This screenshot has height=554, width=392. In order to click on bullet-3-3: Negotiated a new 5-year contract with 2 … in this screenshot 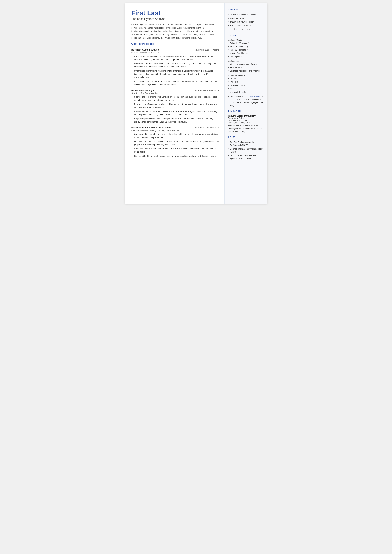, I will do `click(175, 150)`.